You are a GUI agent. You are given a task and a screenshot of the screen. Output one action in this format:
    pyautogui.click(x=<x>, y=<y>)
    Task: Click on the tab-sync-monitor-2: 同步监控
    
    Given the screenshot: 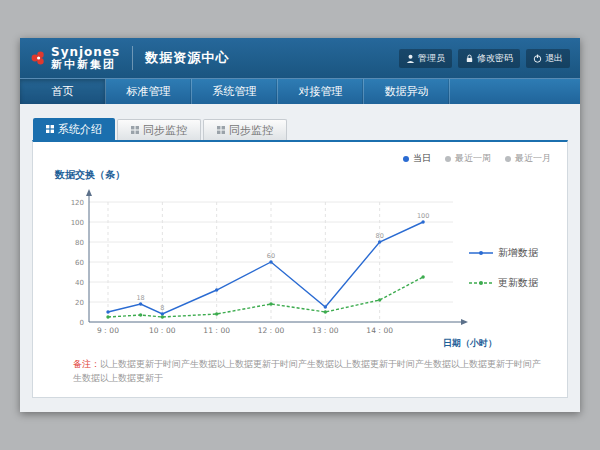 What is the action you would take?
    pyautogui.click(x=245, y=130)
    